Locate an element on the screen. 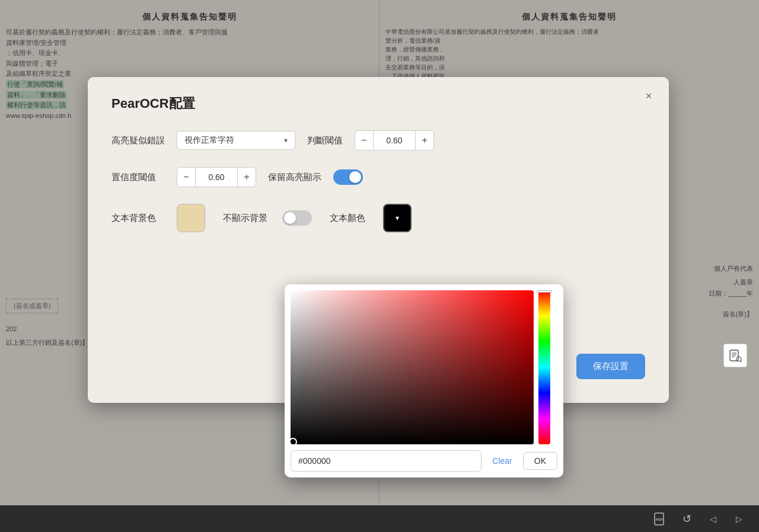 This screenshot has width=759, height=532. bg-color-swatch is located at coordinates (191, 218).